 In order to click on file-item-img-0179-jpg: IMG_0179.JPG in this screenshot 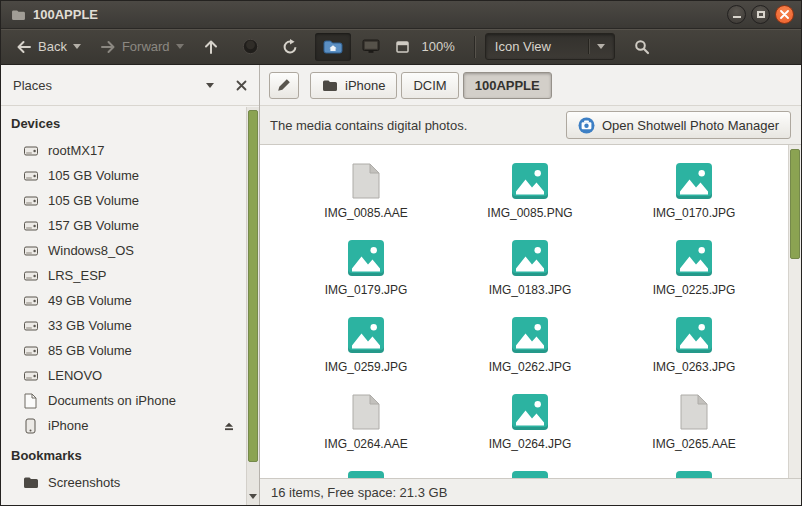, I will do `click(366, 274)`.